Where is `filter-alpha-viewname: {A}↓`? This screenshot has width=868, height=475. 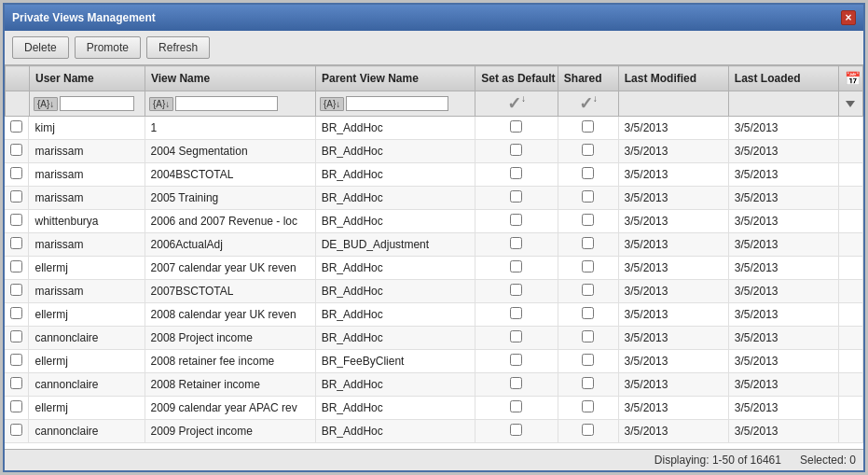 filter-alpha-viewname: {A}↓ is located at coordinates (161, 105).